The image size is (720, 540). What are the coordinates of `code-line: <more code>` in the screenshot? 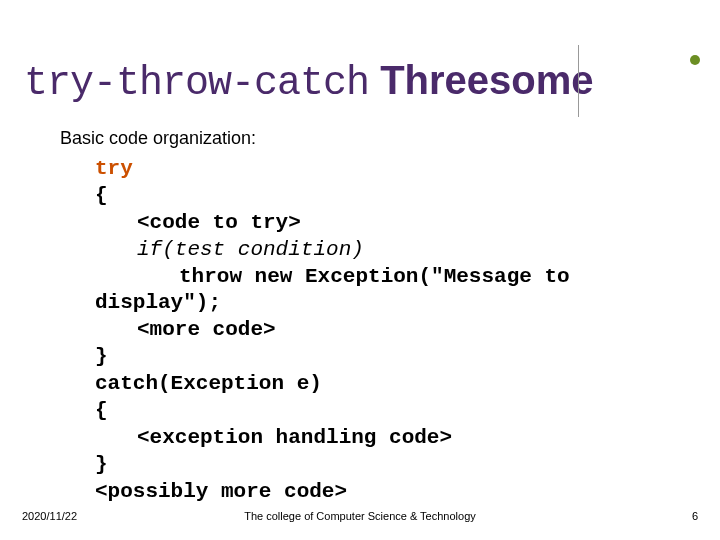 It's located at (332, 330).